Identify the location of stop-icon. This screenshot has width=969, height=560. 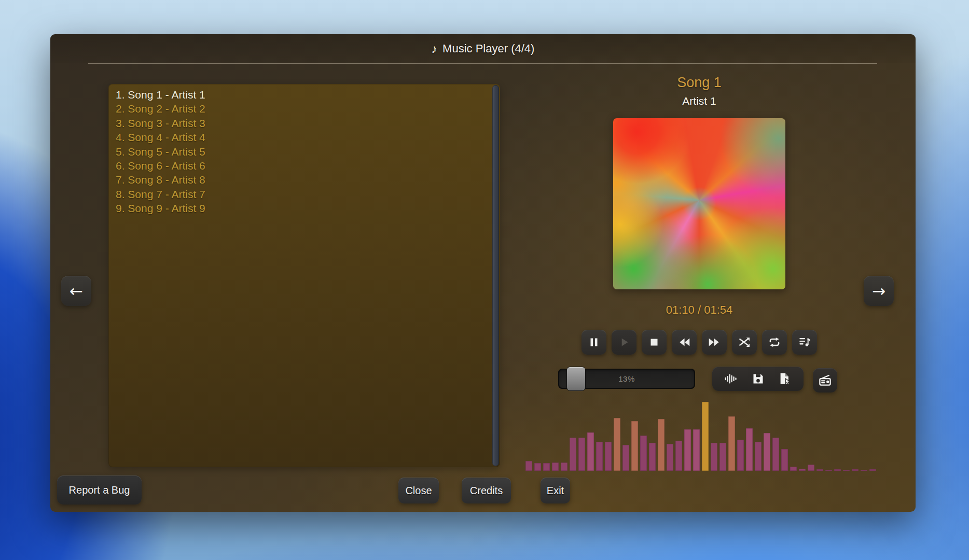
(654, 342).